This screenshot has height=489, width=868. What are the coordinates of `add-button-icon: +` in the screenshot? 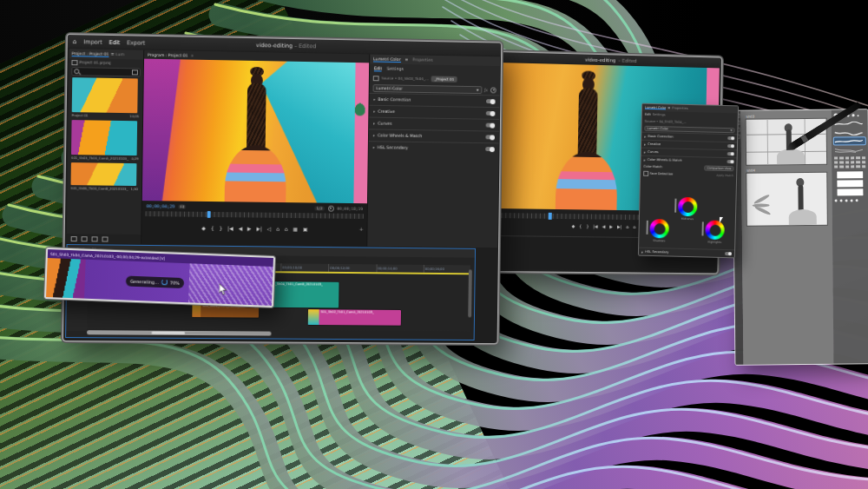 It's located at (361, 229).